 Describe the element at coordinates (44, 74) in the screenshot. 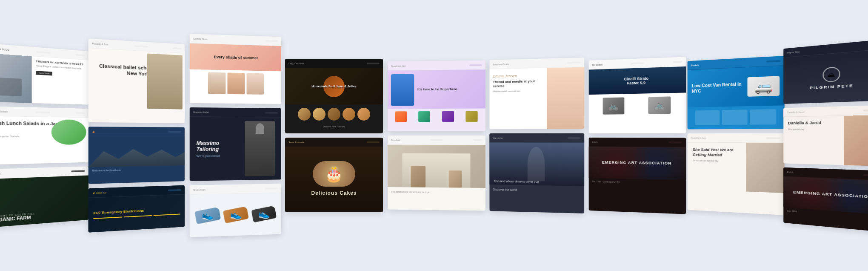

I see `fashion-blog-card: FASHION BLOG Trends in Autumn Streets Ab…` at that location.